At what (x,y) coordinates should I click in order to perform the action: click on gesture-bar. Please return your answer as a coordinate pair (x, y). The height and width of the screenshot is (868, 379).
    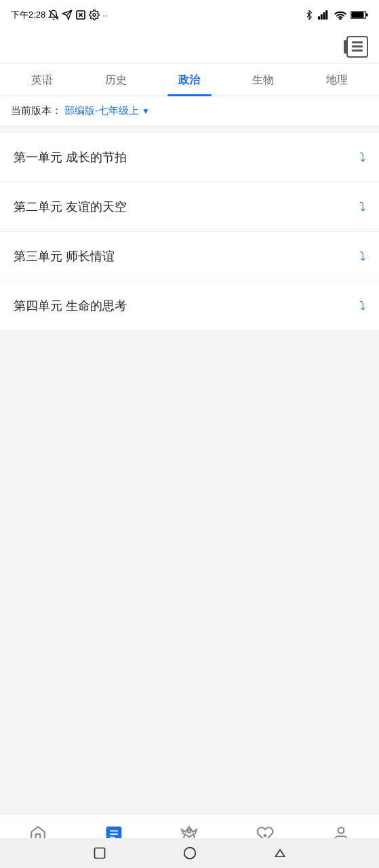
    Looking at the image, I should click on (190, 853).